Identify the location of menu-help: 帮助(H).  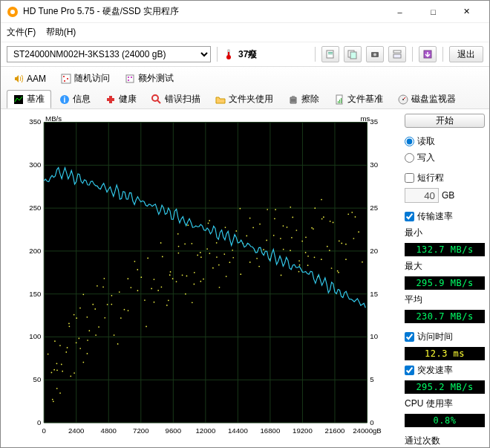
(61, 32).